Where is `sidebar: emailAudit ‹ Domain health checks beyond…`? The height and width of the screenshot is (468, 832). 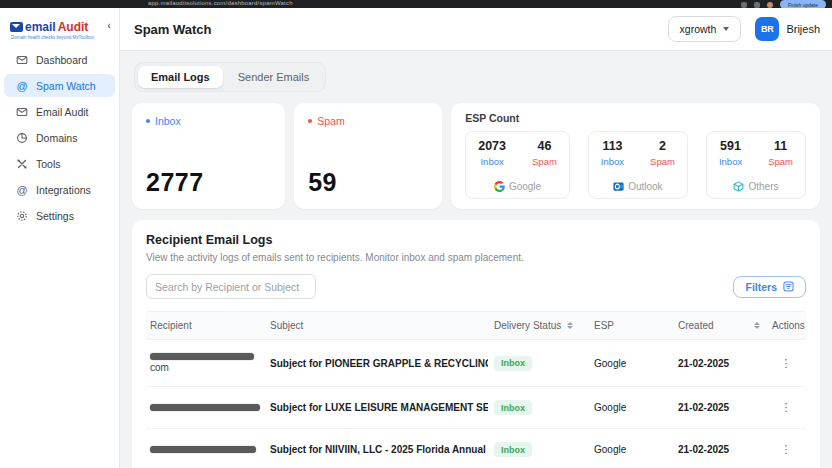
sidebar: emailAudit ‹ Domain health checks beyond… is located at coordinates (60, 238).